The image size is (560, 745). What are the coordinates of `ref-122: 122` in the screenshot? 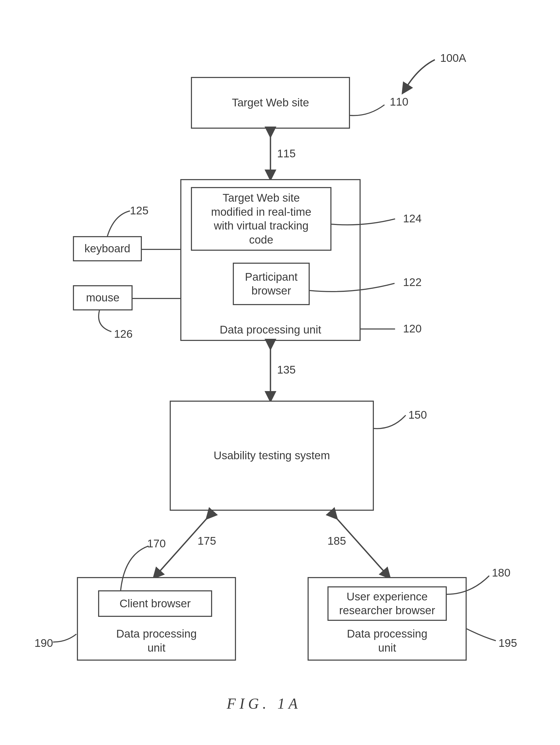 It's located at (413, 282).